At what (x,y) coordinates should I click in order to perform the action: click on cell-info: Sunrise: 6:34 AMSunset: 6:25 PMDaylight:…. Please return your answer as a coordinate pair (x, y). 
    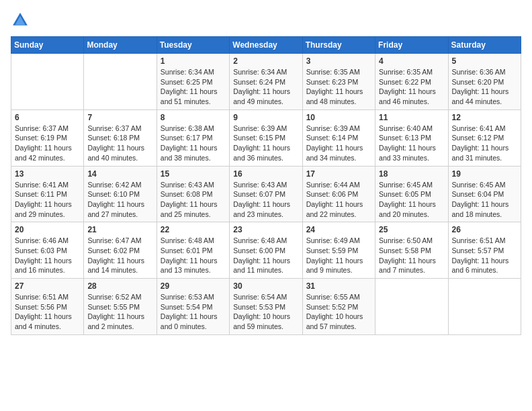
    Looking at the image, I should click on (193, 87).